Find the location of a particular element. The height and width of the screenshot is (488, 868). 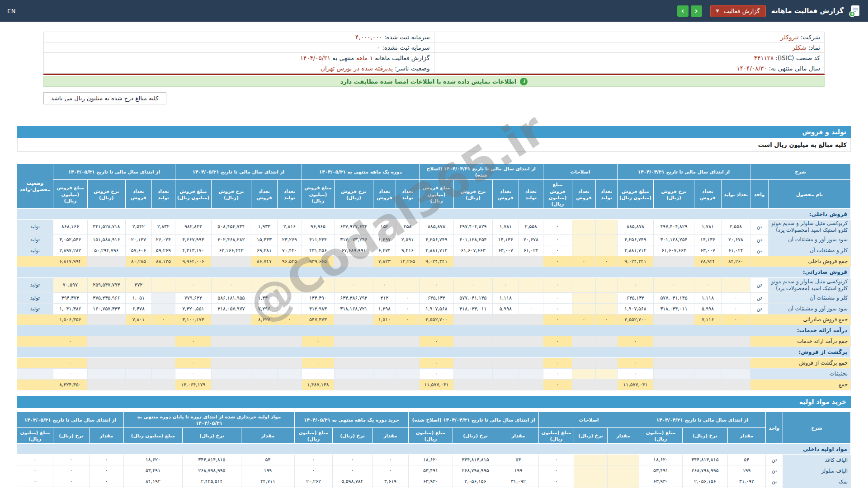

value-cell: ۹,۹۶۴,۰۰۶ is located at coordinates (193, 261).